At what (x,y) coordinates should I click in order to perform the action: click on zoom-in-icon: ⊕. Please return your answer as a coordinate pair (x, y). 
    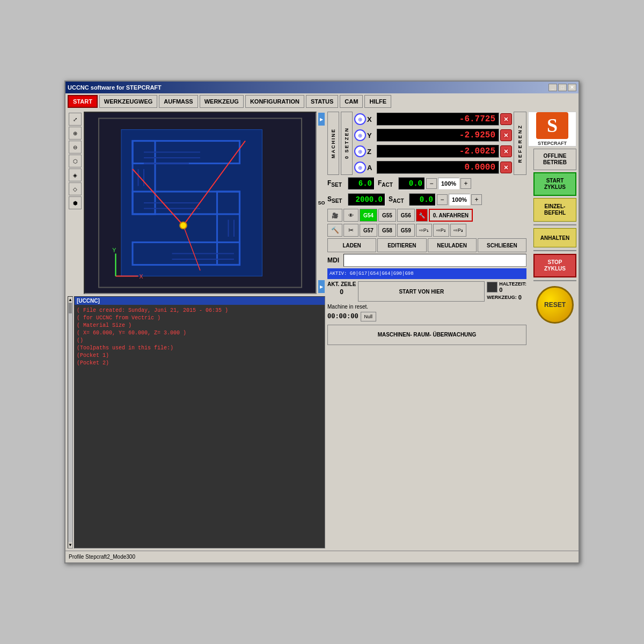
    Looking at the image, I should click on (75, 133).